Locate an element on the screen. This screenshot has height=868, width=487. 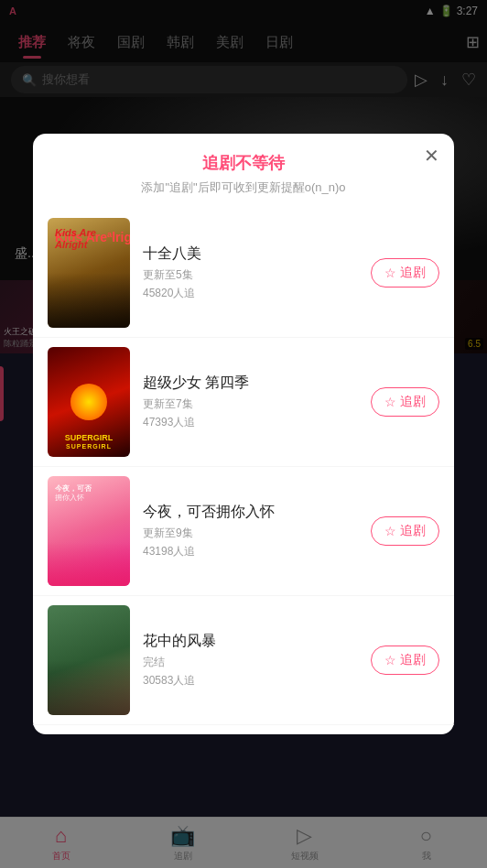
drama-followers-4: 30583人追 is located at coordinates (251, 681).